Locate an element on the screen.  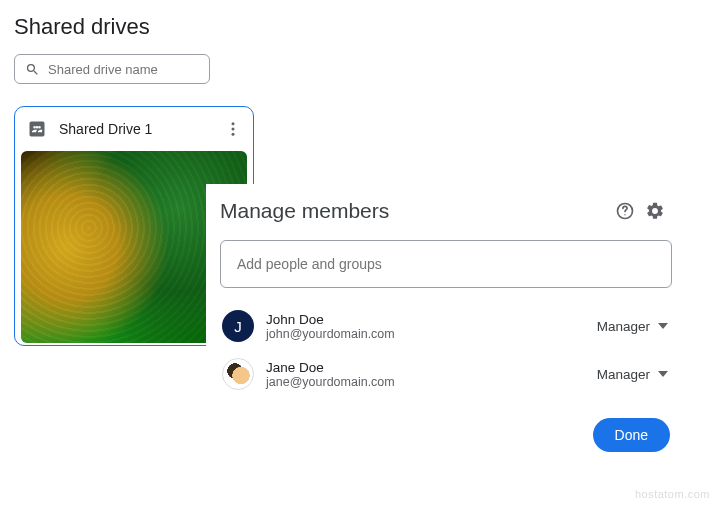
drive-more-button is located at coordinates (233, 129).